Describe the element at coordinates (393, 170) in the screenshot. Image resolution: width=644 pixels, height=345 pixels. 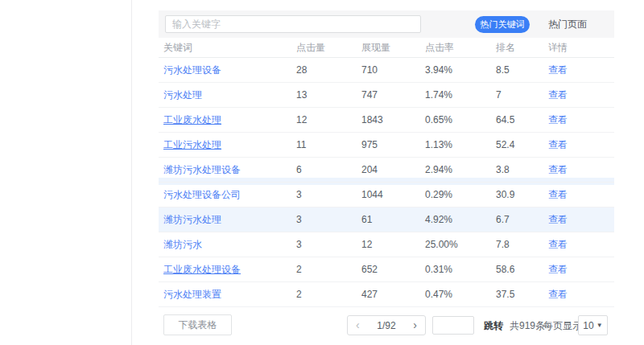
I see `impressions-value: 204` at that location.